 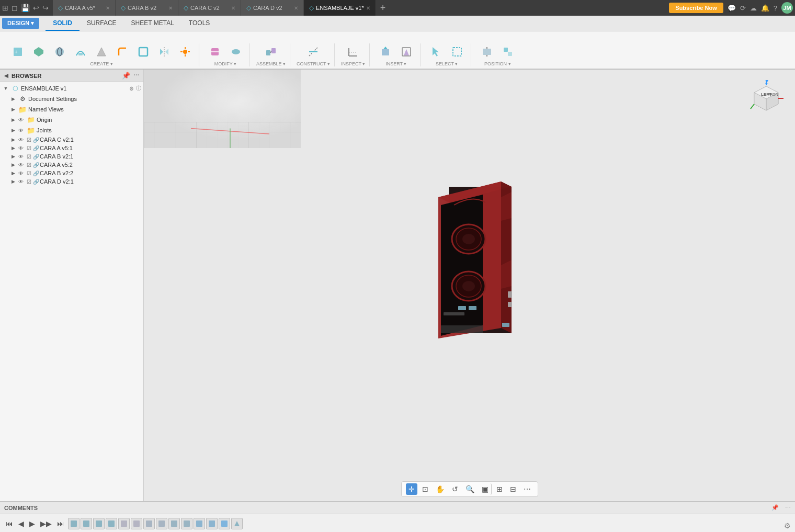 What do you see at coordinates (732, 8) in the screenshot?
I see `comment-icon: 💬` at bounding box center [732, 8].